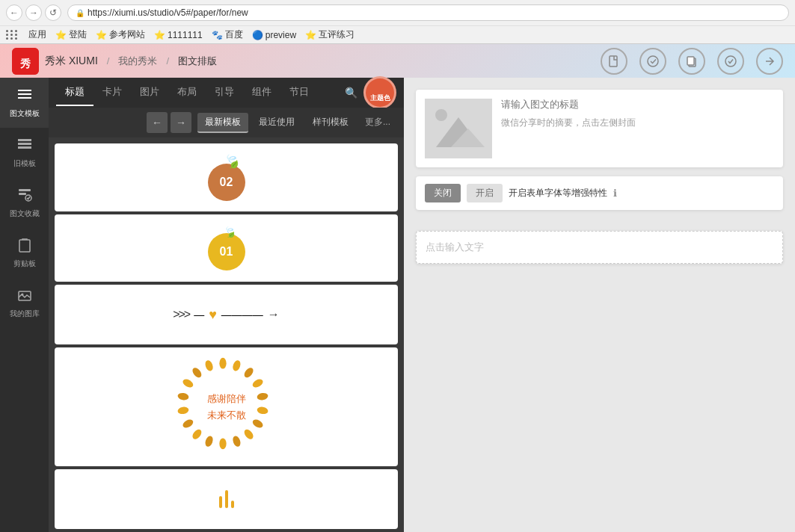 The height and width of the screenshot is (532, 795). Describe the element at coordinates (226, 406) in the screenshot. I see `template-card-4: 感谢陪伴 未来不散` at that location.